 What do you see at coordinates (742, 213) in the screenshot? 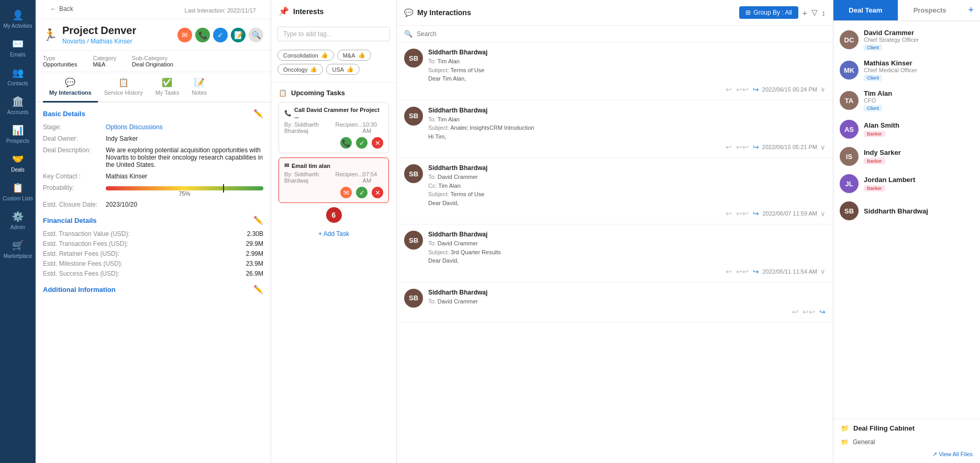
I see `reply-all-2: ↩↩` at bounding box center [742, 213].